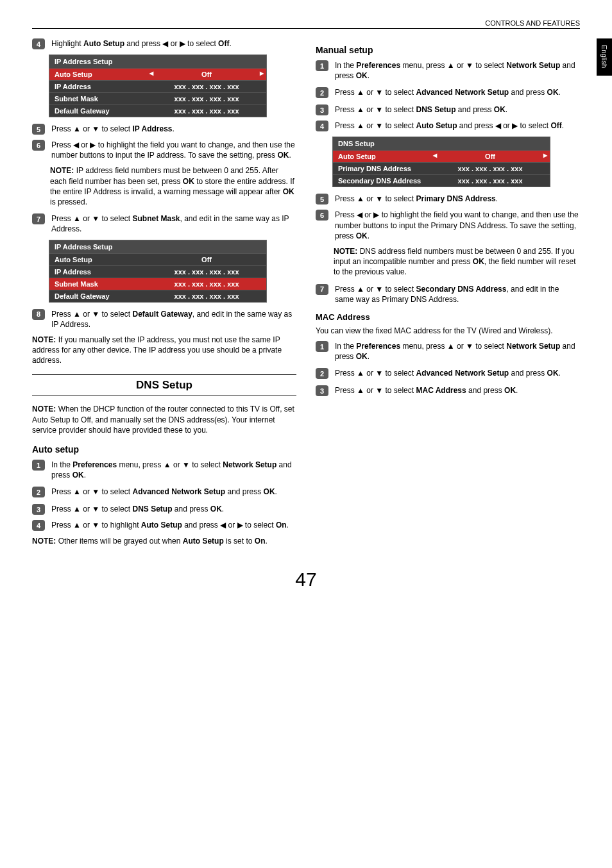 This screenshot has height=868, width=612. I want to click on step-badge: 8, so click(38, 314).